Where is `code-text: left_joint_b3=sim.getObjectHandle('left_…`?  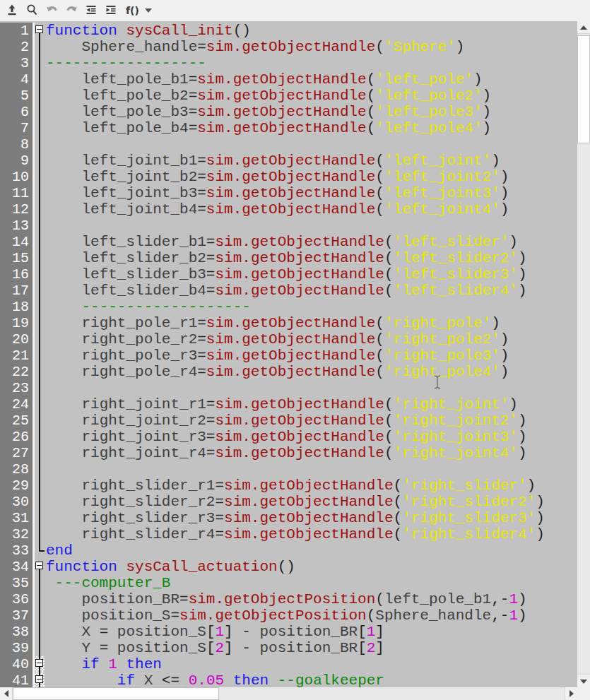 code-text: left_joint_b3=sim.getObjectHandle('left_… is located at coordinates (277, 194).